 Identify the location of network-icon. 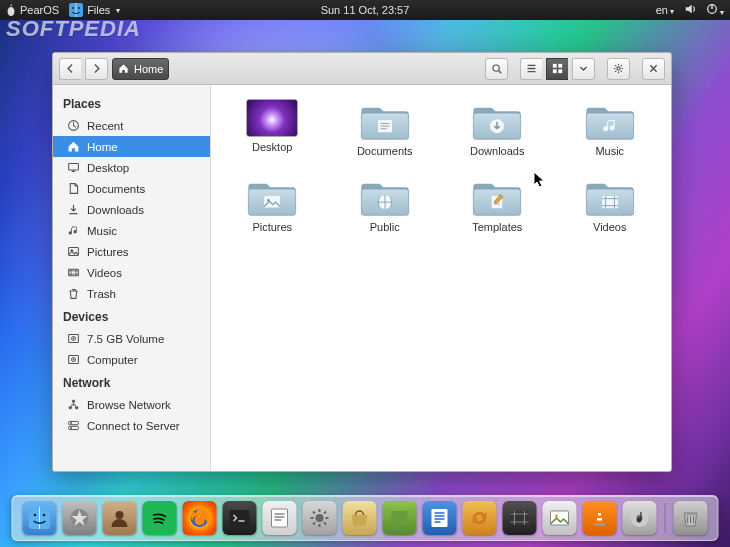
(74, 404).